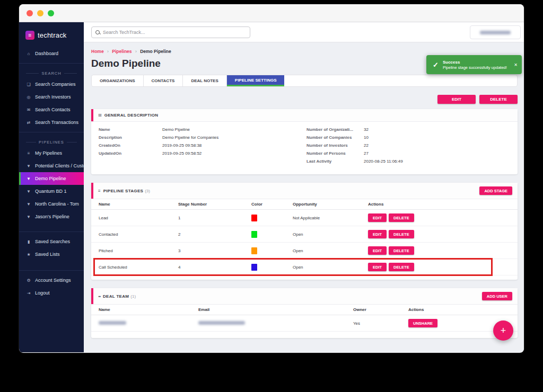 This screenshot has width=543, height=392. Describe the element at coordinates (48, 254) in the screenshot. I see `sidebar-item-label: Saved Lists` at that location.